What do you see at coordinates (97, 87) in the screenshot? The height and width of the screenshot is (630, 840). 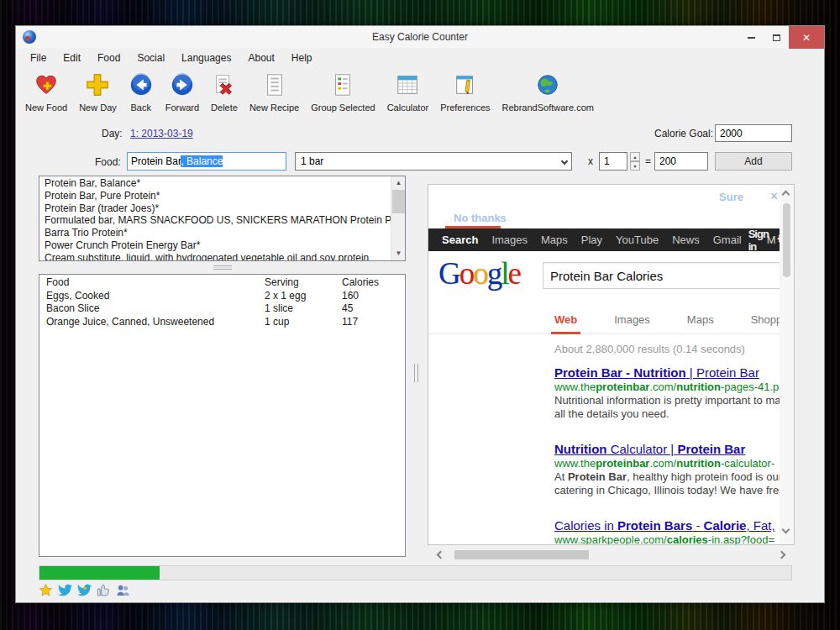 I see `new-day-icon` at bounding box center [97, 87].